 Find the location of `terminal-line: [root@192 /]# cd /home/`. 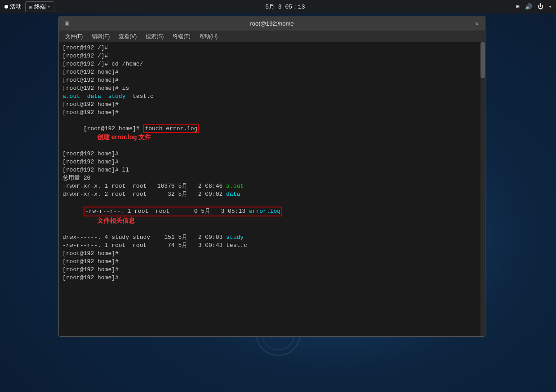

terminal-line: [root@192 /]# cd /home/ is located at coordinates (272, 64).